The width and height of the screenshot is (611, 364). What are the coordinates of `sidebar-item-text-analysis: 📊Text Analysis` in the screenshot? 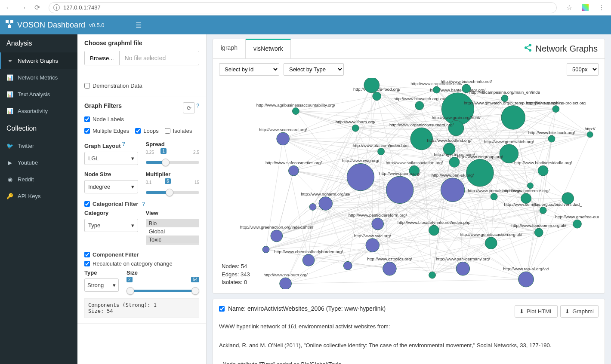 It's located at (39, 95).